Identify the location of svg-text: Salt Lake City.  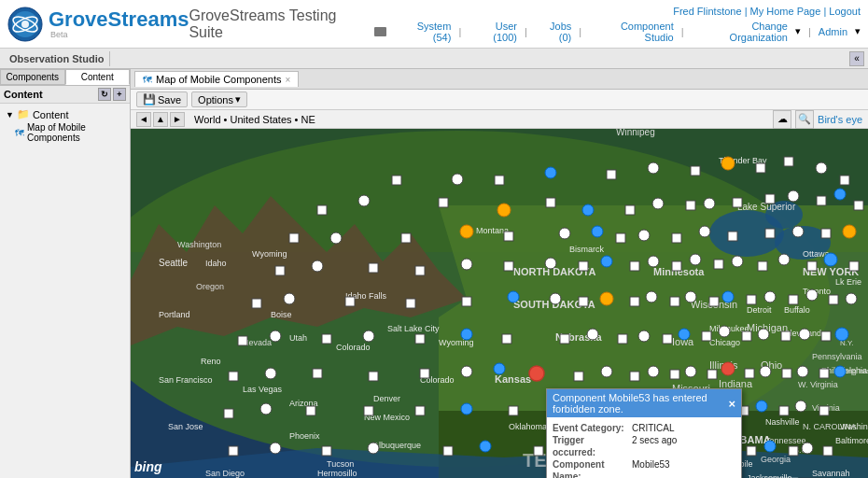
(413, 329).